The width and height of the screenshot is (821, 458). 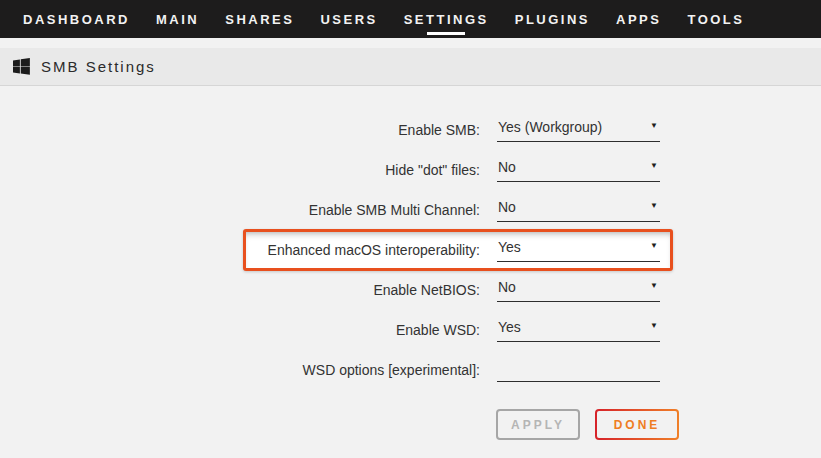 I want to click on form-row-enhanced-macos: Enhanced macOS interoperability: Yes ▼, so click(x=410, y=250).